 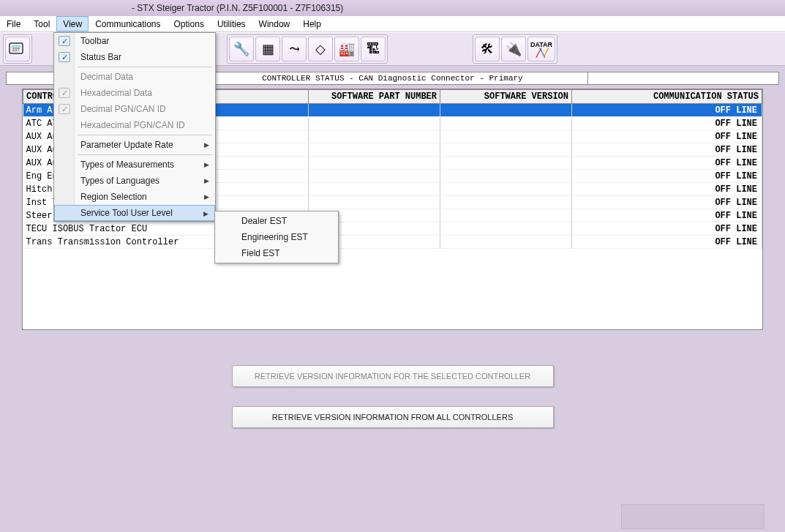 I want to click on table-row: TECU ISOBUS Tractor ECUOFF LINE, so click(x=393, y=229).